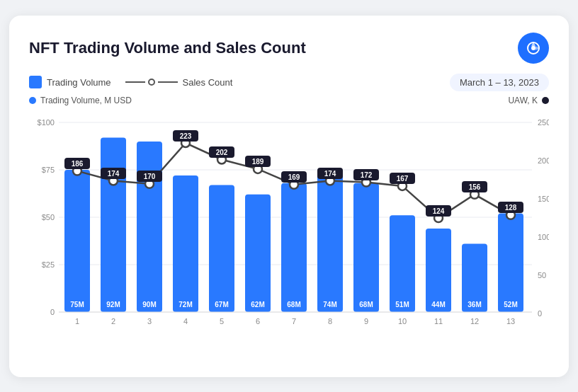 Image resolution: width=578 pixels, height=392 pixels. I want to click on svg-text: 6, so click(258, 321).